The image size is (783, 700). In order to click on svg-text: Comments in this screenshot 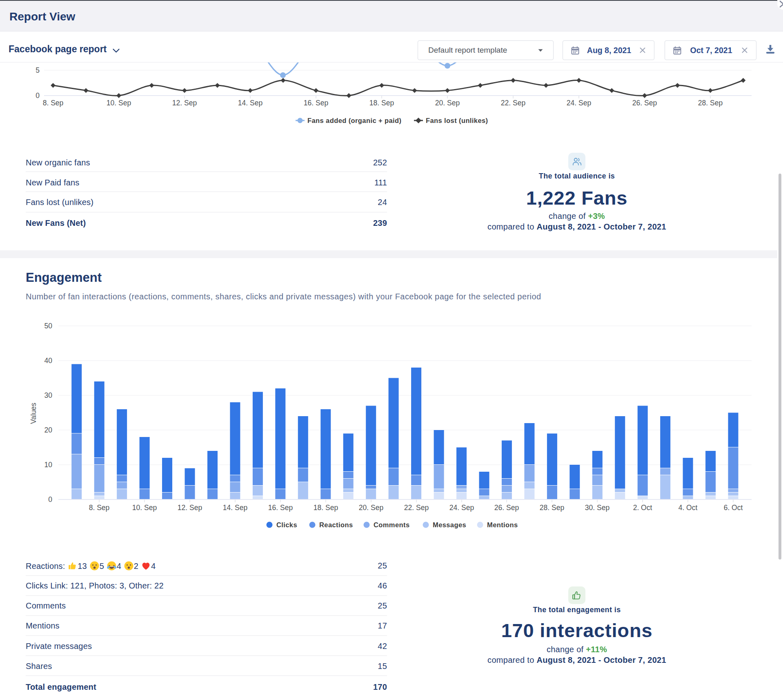, I will do `click(392, 525)`.